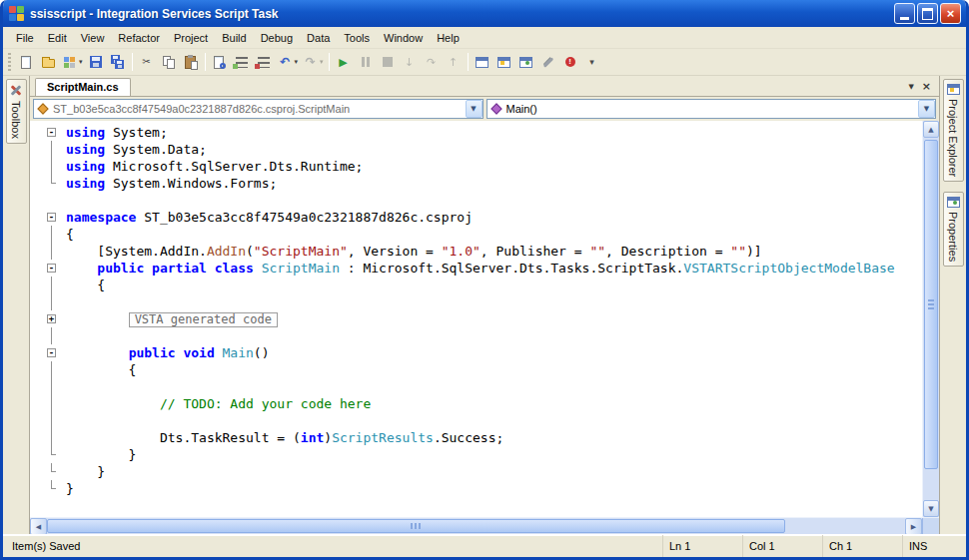  I want to click on code-token: System.Data;, so click(156, 150).